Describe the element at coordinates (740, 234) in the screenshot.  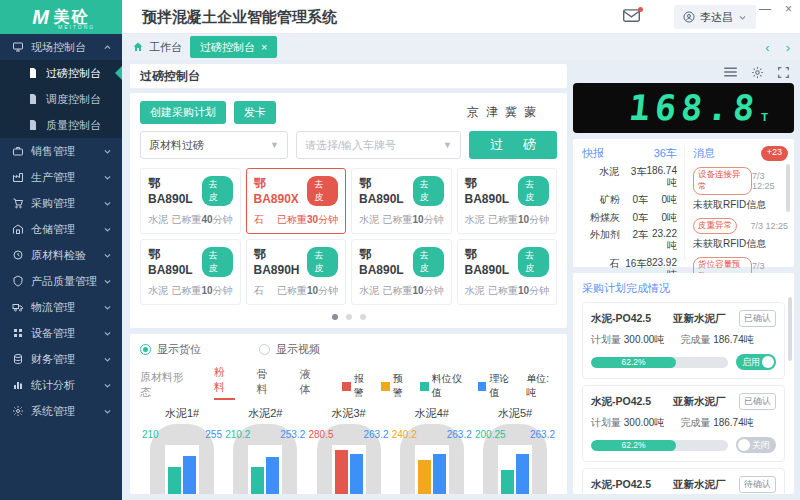
I see `message-item: 皮重异常7/3 12:25 未获取RFID信息` at that location.